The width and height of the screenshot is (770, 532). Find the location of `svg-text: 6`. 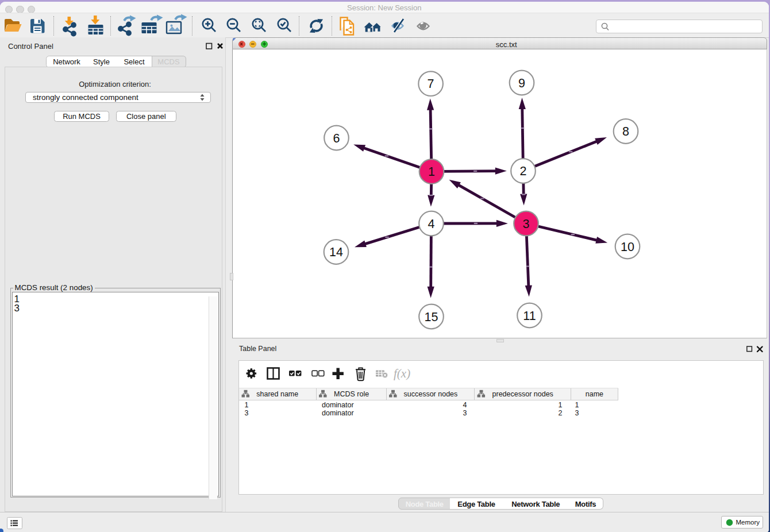

svg-text: 6 is located at coordinates (337, 138).